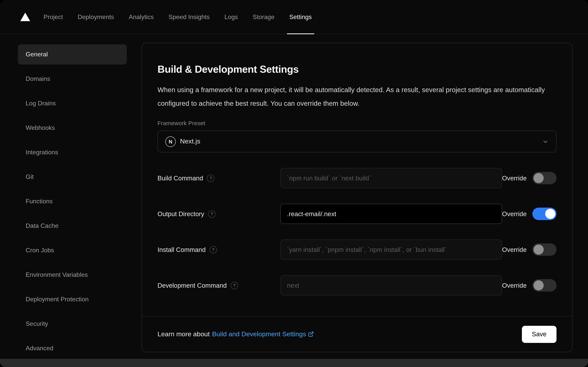  What do you see at coordinates (301, 17) in the screenshot?
I see `nav-tab-settings: Settings` at bounding box center [301, 17].